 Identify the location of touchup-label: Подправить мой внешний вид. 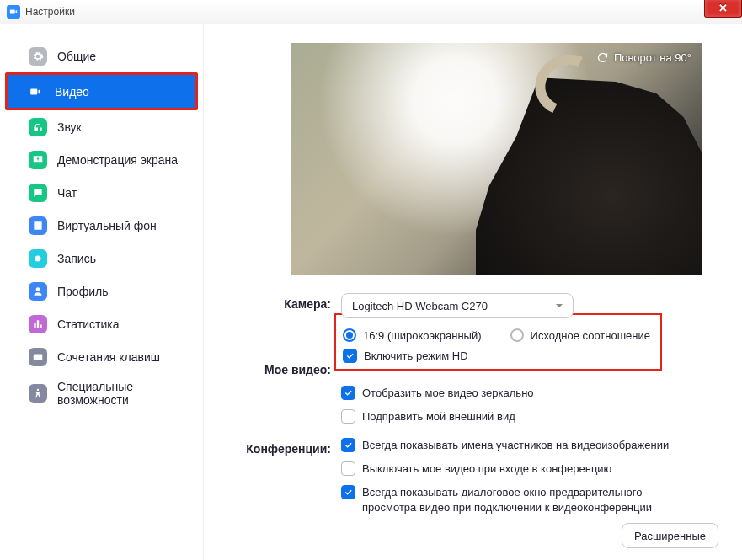
(439, 417).